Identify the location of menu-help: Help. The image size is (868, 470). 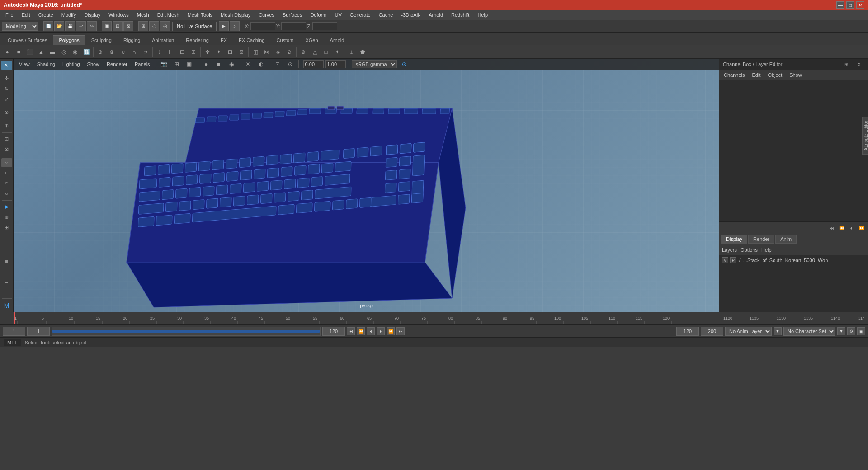
(483, 15).